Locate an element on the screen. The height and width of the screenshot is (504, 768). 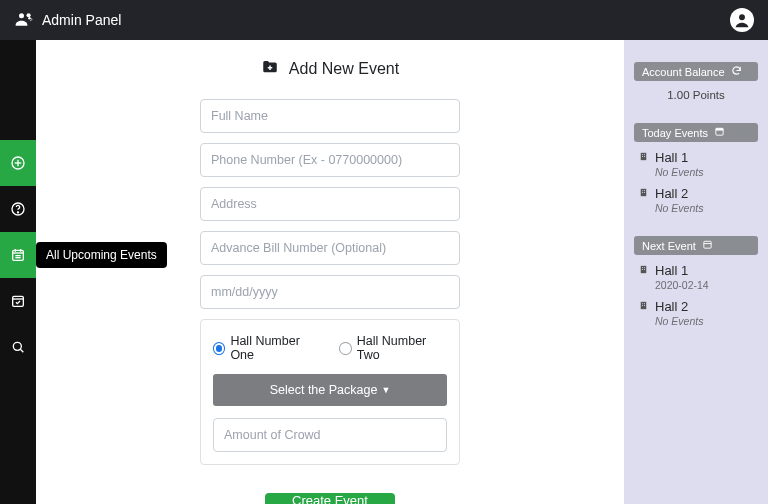
sidebar-search is located at coordinates (18, 347).